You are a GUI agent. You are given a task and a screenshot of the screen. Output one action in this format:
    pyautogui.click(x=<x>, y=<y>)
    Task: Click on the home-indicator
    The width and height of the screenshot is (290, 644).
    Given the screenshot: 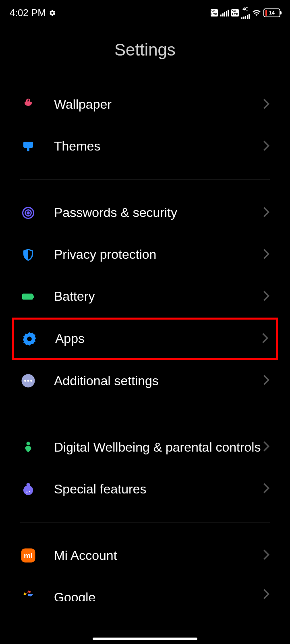 What is the action you would take?
    pyautogui.click(x=145, y=639)
    